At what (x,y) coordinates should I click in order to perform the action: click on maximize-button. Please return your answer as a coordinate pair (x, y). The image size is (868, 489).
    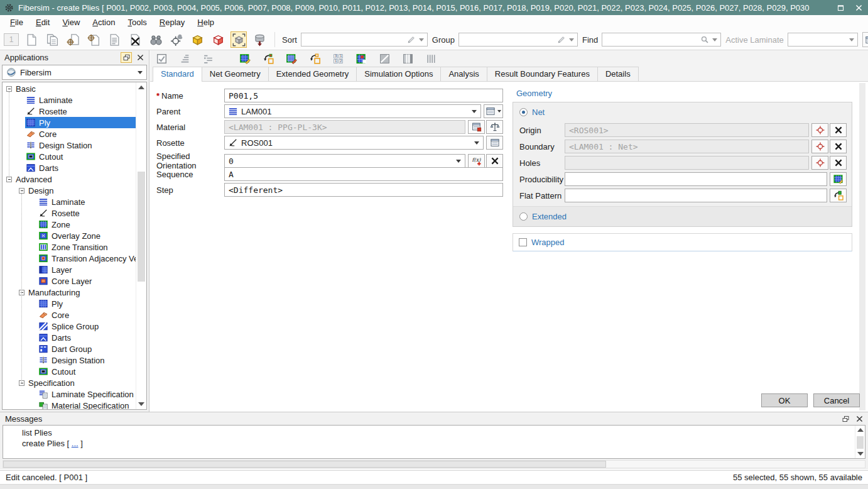
    Looking at the image, I should click on (840, 8).